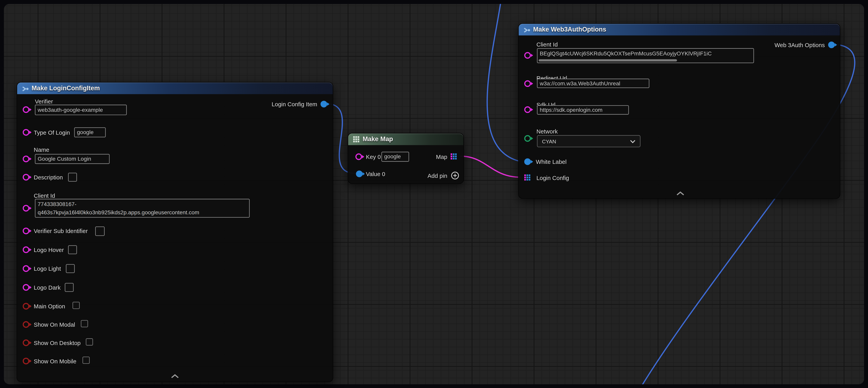  Describe the element at coordinates (52, 132) in the screenshot. I see `type-of-login-label: Type Of Login` at that location.